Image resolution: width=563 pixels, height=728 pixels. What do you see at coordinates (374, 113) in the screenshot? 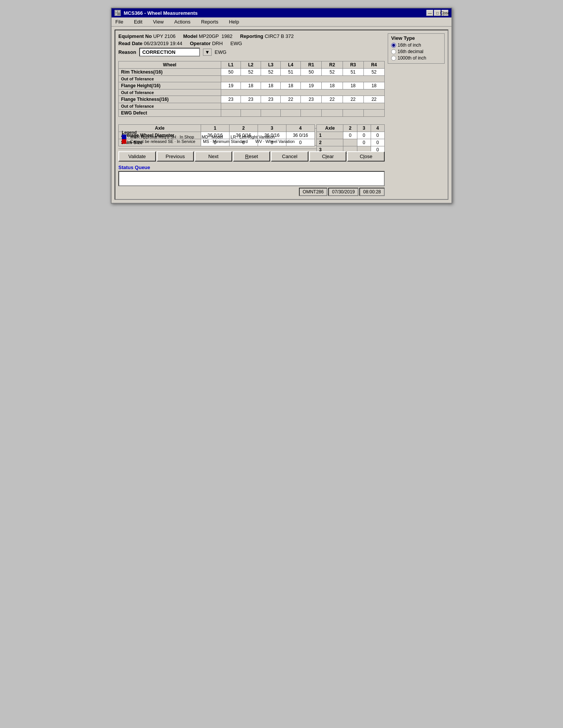
I see `ewg-r4` at bounding box center [374, 113].